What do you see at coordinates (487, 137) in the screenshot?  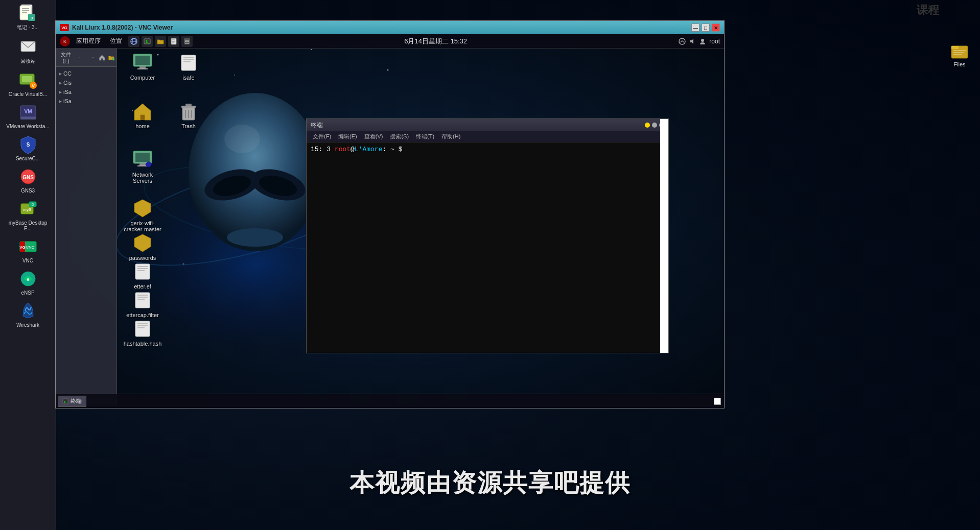 I see `terminal-menubar: 文件(F) 编辑(E) 查看(V) 搜索(S) 终端(T) 帮助(H)` at bounding box center [487, 137].